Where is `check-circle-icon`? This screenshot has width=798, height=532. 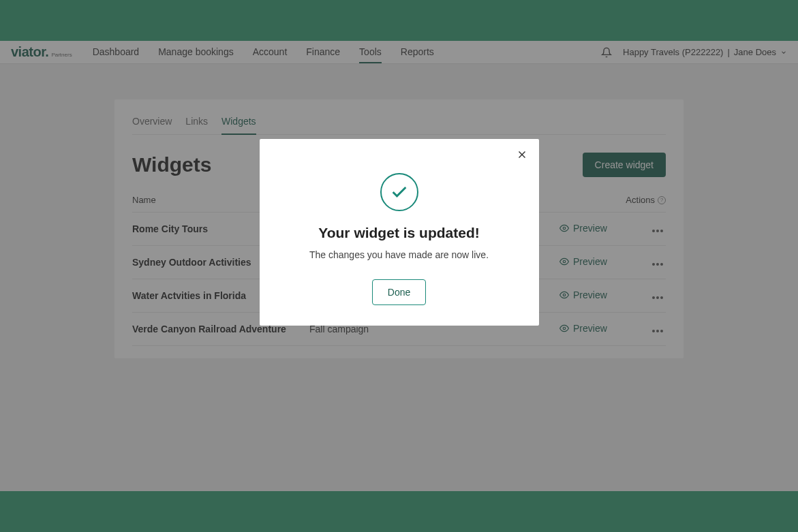
check-circle-icon is located at coordinates (399, 192).